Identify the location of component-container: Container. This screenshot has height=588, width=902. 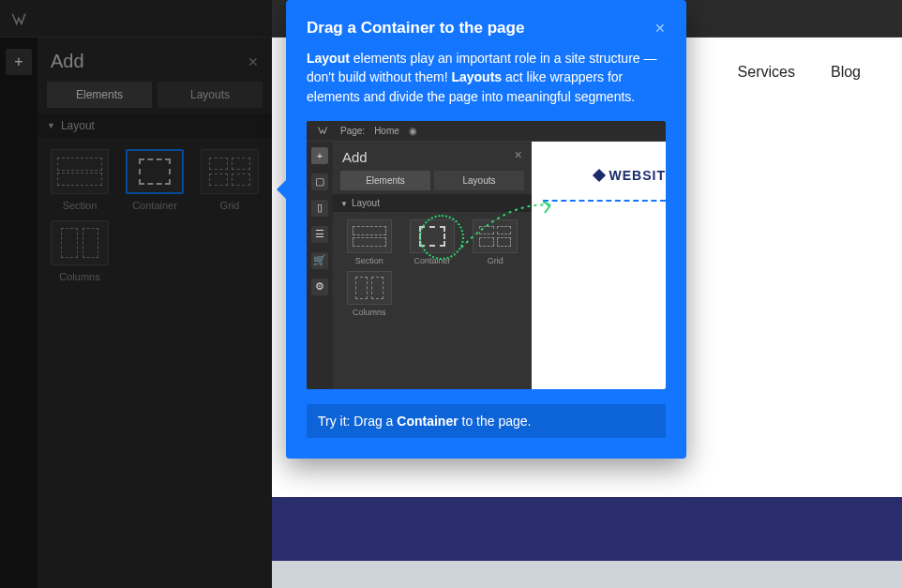
(155, 180).